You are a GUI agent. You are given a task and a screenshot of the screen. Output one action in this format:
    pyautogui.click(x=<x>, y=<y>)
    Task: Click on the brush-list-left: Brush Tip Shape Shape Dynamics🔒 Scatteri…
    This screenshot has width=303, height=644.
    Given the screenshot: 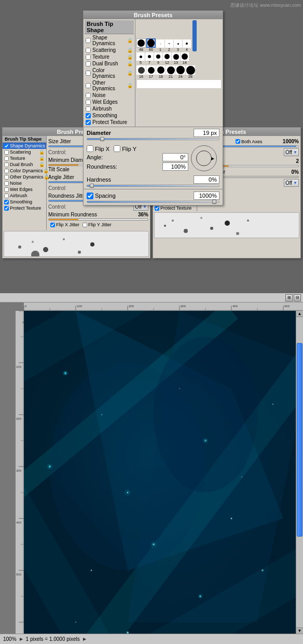 What is the action you would take?
    pyautogui.click(x=109, y=73)
    